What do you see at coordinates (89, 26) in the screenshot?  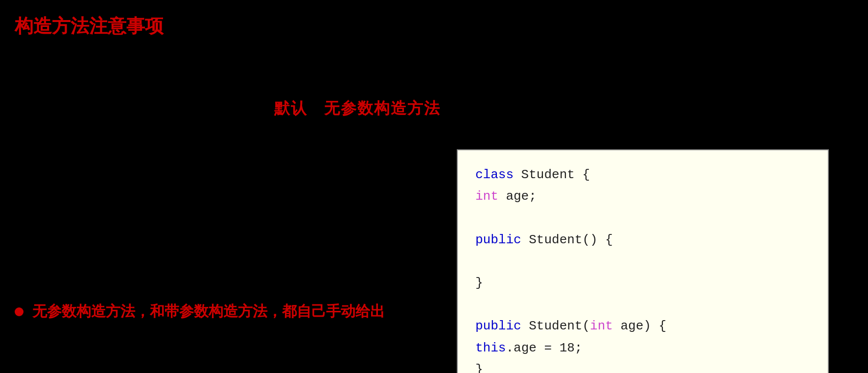 I see `page-title: 构造方法注意事项` at bounding box center [89, 26].